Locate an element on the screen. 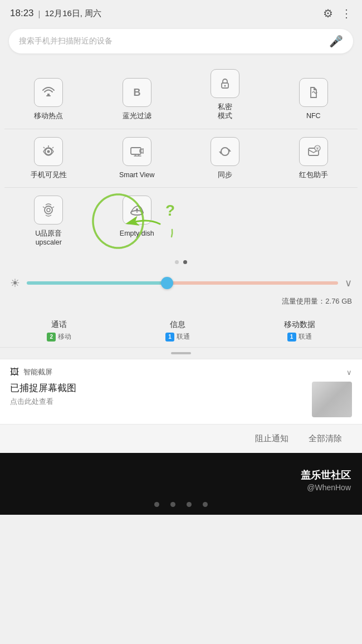 This screenshot has height=644, width=362. brightness-icon: ☀ is located at coordinates (15, 283).